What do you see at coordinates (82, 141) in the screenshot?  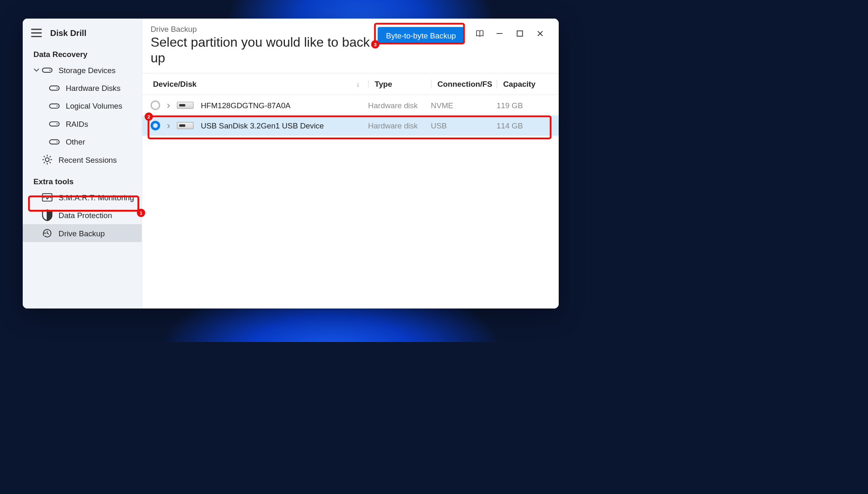 I see `sidebar-item-other: Other` at bounding box center [82, 141].